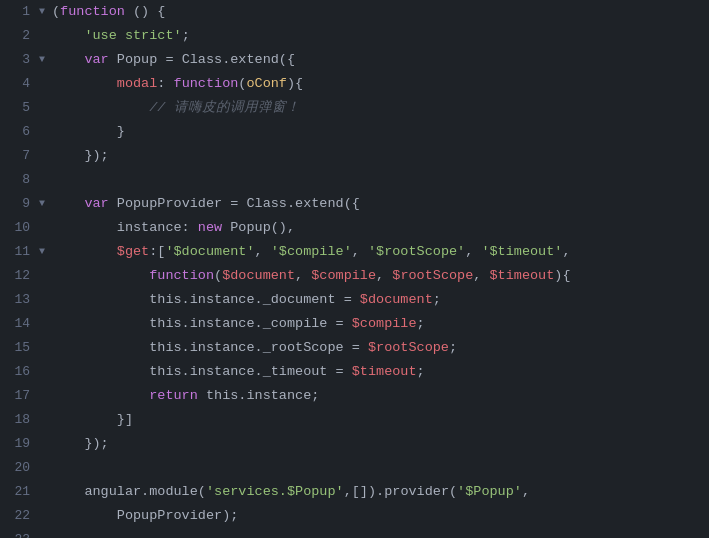 This screenshot has height=538, width=709. Describe the element at coordinates (378, 12) in the screenshot. I see `line-content-1: (function () {` at that location.